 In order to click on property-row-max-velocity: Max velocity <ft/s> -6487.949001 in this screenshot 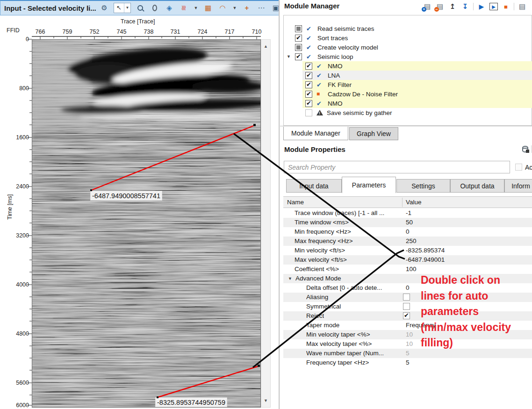, I will do `click(408, 260)`.